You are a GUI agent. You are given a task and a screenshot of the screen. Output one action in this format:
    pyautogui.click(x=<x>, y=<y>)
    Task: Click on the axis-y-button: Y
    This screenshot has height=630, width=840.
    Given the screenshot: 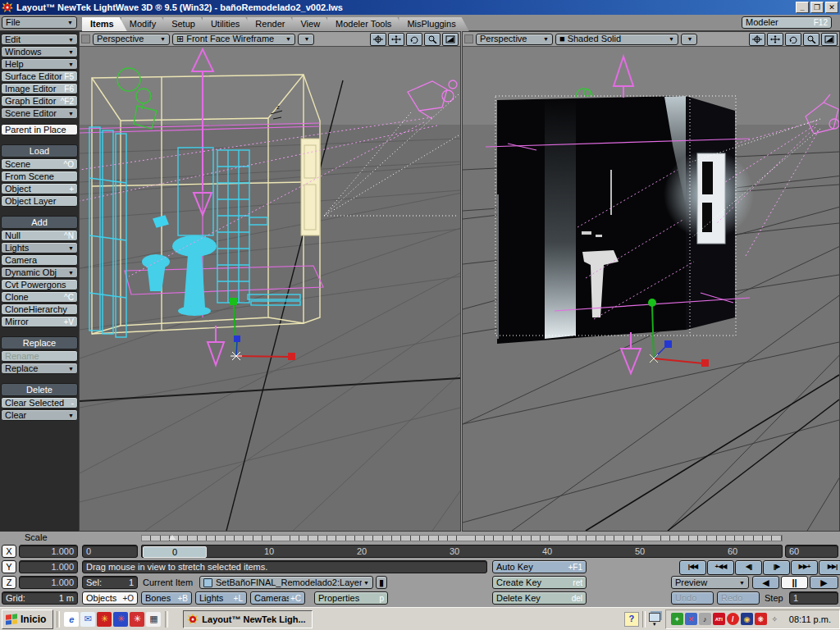 What is the action you would take?
    pyautogui.click(x=9, y=567)
    